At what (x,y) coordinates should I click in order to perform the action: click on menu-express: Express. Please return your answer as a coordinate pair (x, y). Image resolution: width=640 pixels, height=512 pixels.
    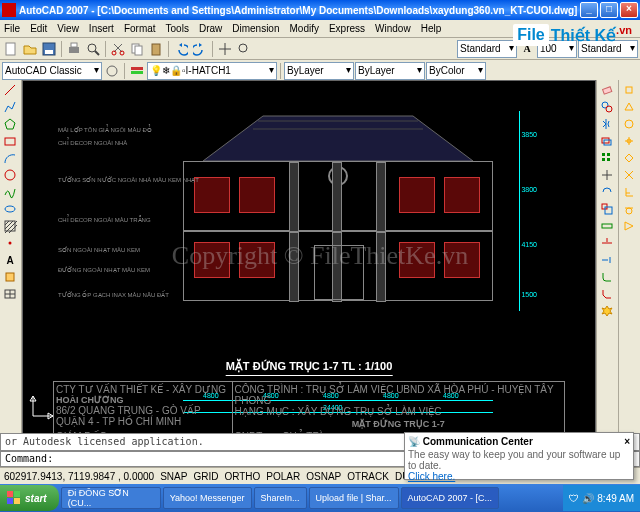
    Looking at the image, I should click on (347, 28).